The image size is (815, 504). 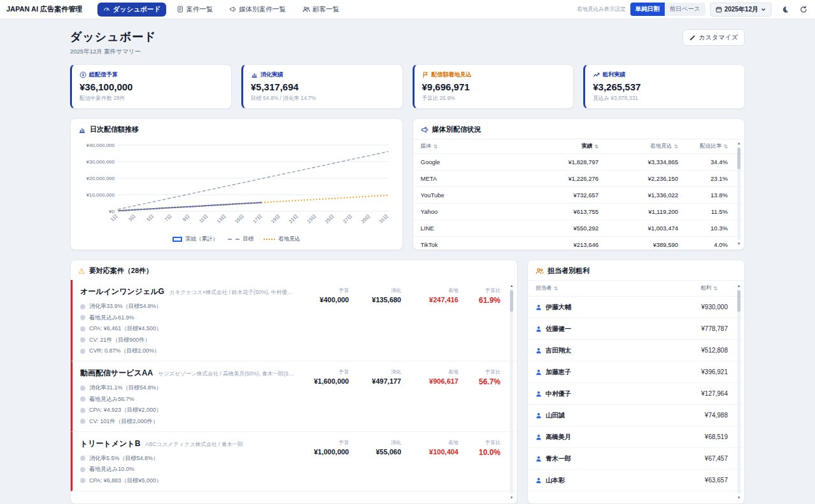 I want to click on profit-row: 吉田翔太¥512,808, so click(x=636, y=351).